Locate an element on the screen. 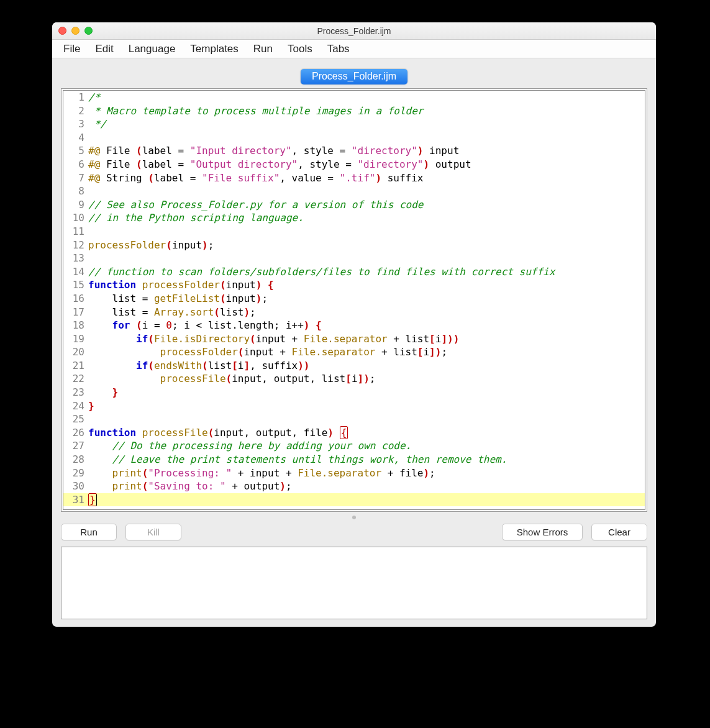 This screenshot has height=728, width=710. code-line: 30 print("Saving to: " + output); is located at coordinates (354, 486).